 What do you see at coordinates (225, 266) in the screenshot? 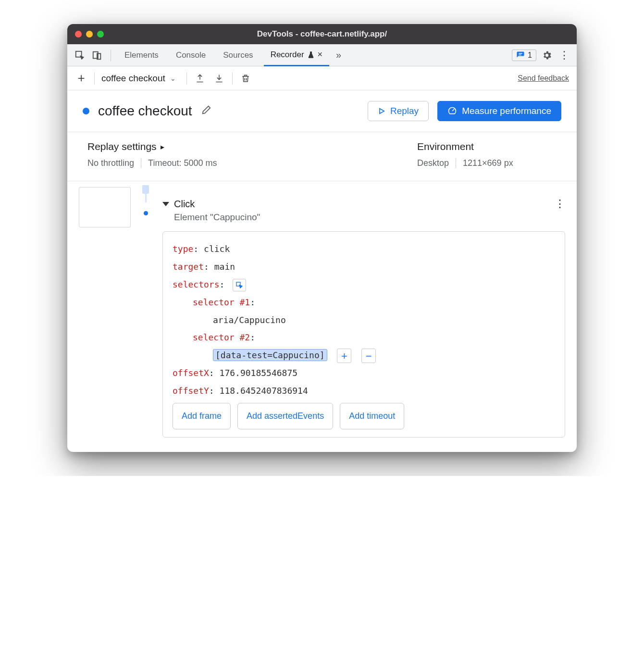
I see `target-value: main` at bounding box center [225, 266].